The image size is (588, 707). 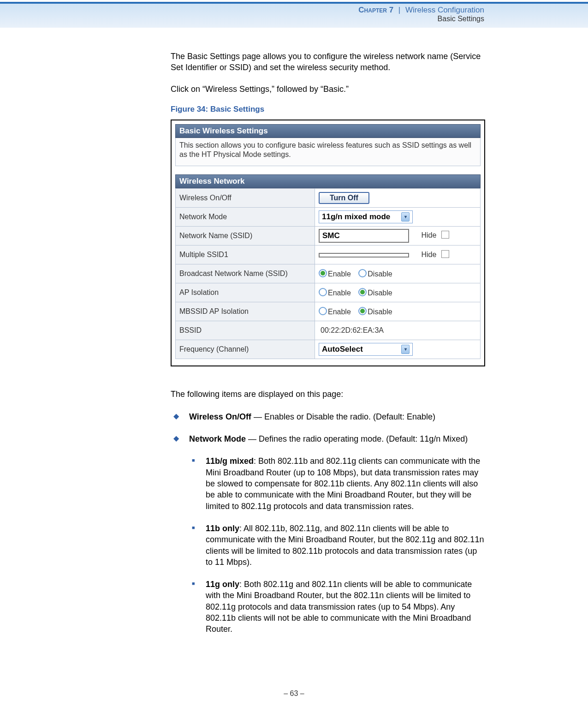 I want to click on sub-bullet-title: 11b only, so click(x=222, y=528).